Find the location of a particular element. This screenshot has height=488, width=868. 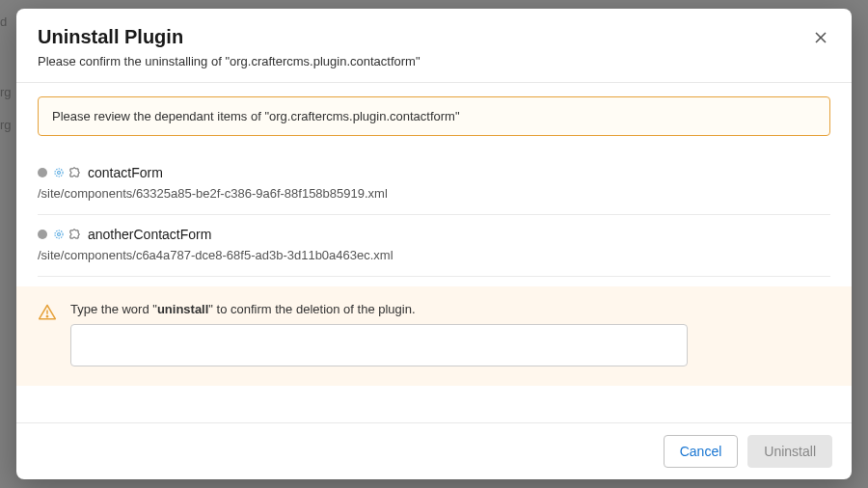

dialog-header: Uninstall Plugin Please confirm the unin… is located at coordinates (434, 46).